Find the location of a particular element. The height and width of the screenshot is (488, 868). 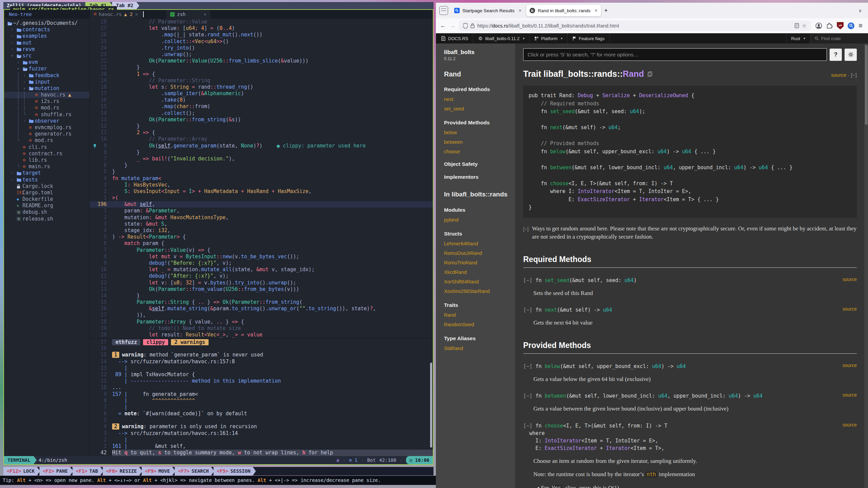

code-line: 196 &mut self, is located at coordinates (261, 205).